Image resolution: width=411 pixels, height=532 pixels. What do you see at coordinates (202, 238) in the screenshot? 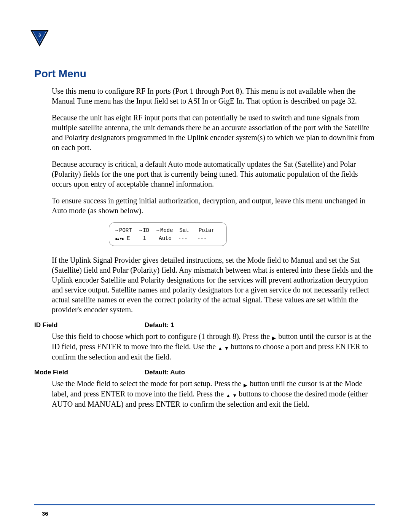
I see `lcd-val-polar: ---` at bounding box center [202, 238].